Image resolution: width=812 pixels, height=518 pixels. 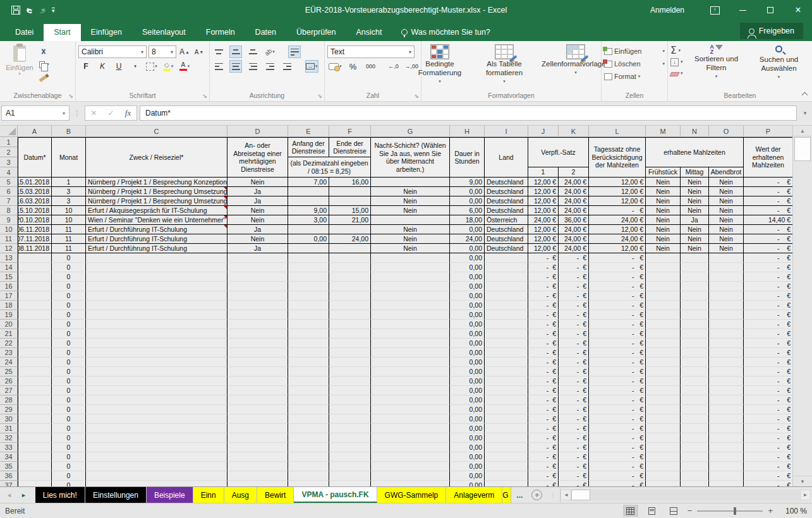 What do you see at coordinates (258, 192) in the screenshot?
I see `cell-D6: Ja` at bounding box center [258, 192].